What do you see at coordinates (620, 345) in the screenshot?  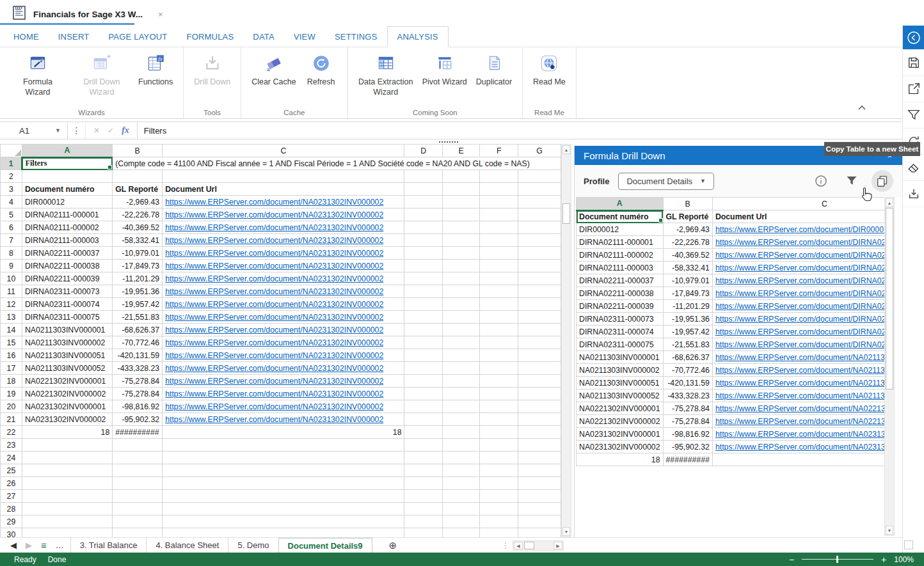 I see `panel-document-number-cell: DIRNA02311-000075` at bounding box center [620, 345].